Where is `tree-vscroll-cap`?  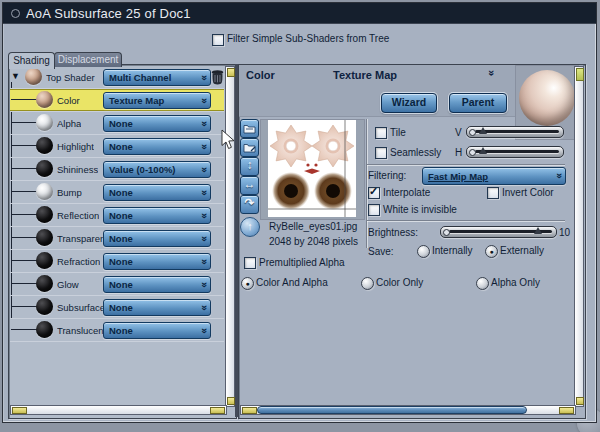 tree-vscroll-cap is located at coordinates (231, 401).